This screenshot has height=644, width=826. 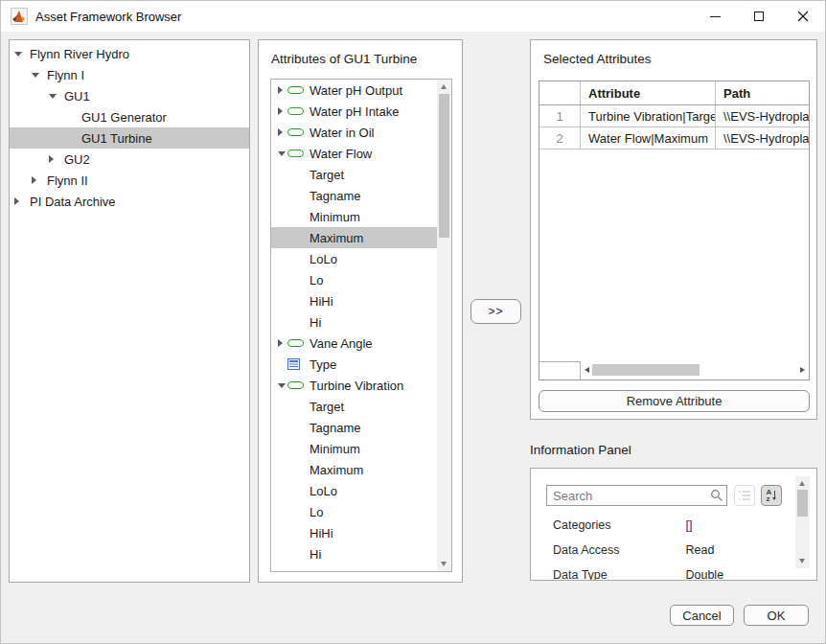 I want to click on attribute-item: Water pH Intake, so click(x=355, y=111).